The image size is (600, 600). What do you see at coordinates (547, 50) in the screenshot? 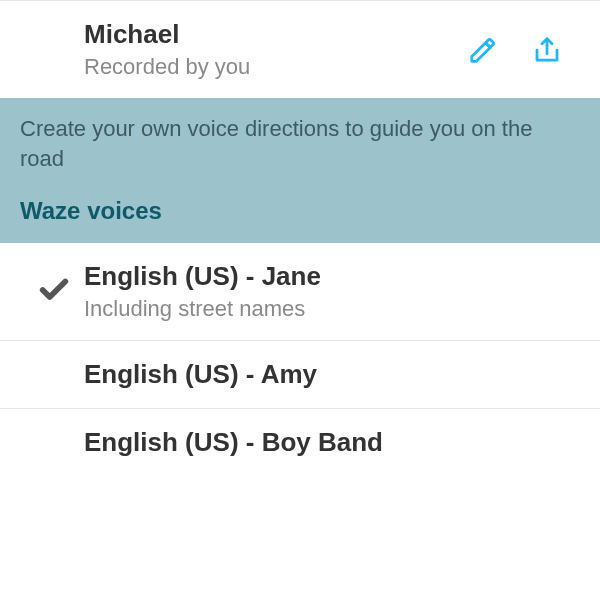
I see `share-icon` at bounding box center [547, 50].